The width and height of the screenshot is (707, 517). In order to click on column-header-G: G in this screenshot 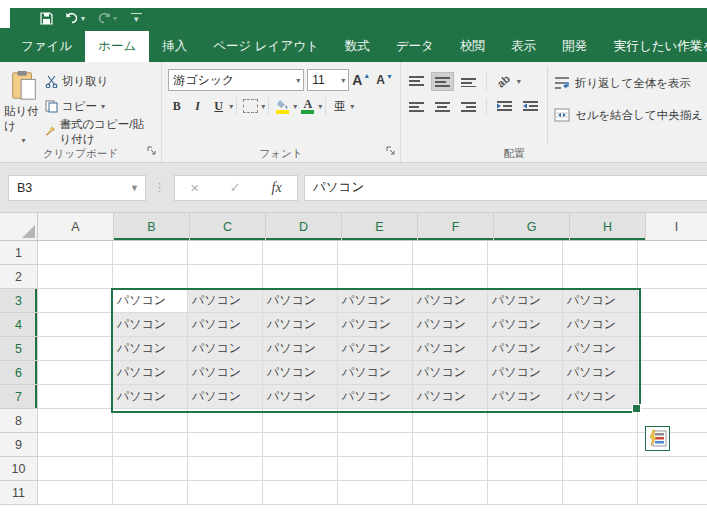, I will do `click(532, 227)`.